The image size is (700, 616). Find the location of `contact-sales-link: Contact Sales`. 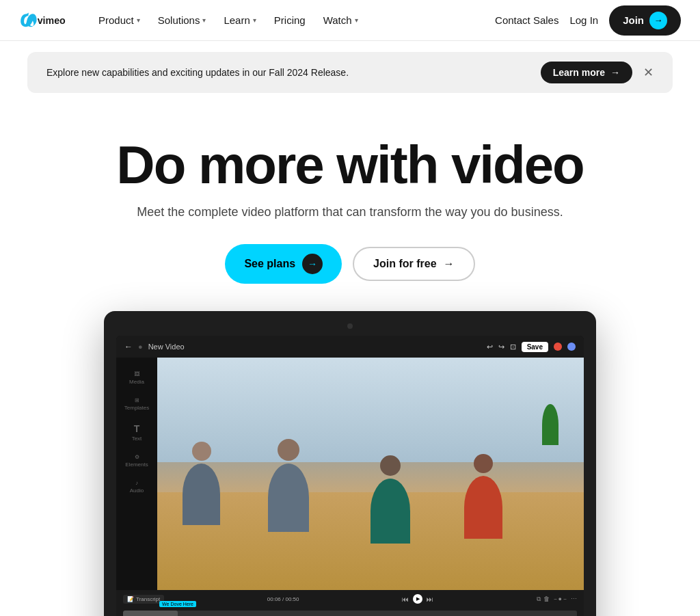

contact-sales-link: Contact Sales is located at coordinates (526, 21).